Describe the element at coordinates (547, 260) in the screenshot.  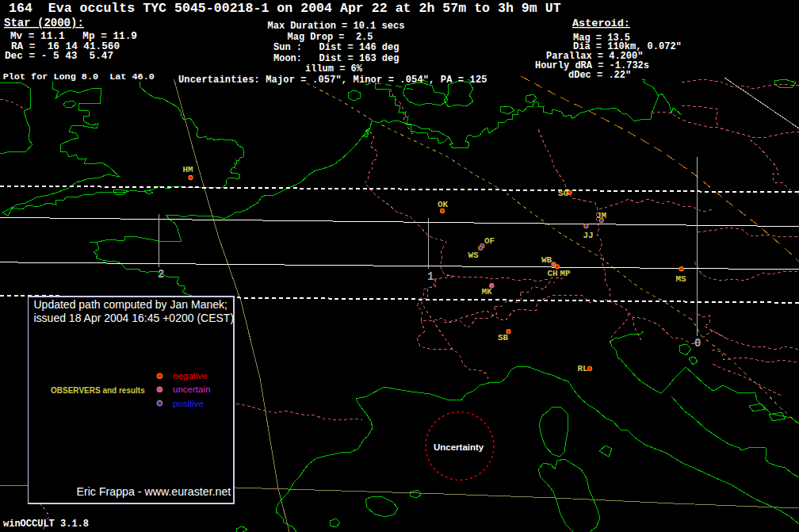
I see `svg-text: WB` at that location.